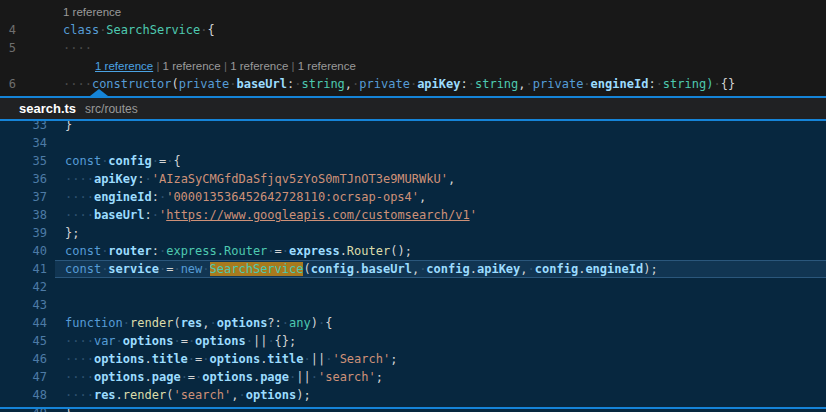 The image size is (826, 412). What do you see at coordinates (8, 48) in the screenshot?
I see `line-number: 5` at bounding box center [8, 48].